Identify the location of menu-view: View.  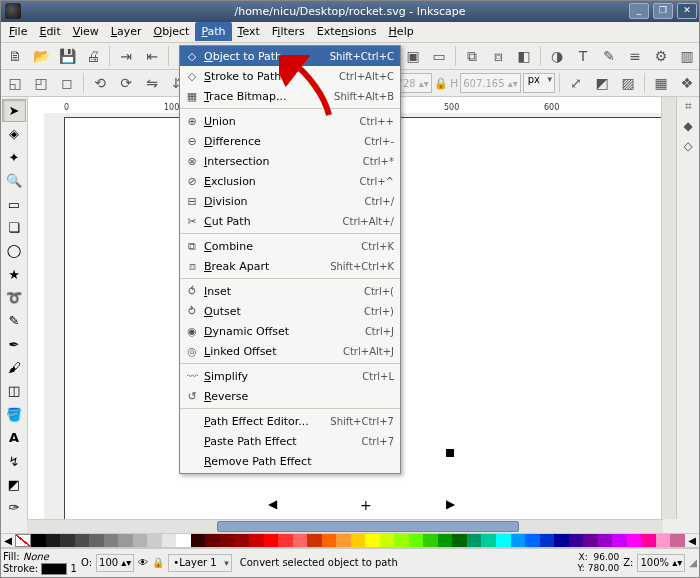
(86, 32).